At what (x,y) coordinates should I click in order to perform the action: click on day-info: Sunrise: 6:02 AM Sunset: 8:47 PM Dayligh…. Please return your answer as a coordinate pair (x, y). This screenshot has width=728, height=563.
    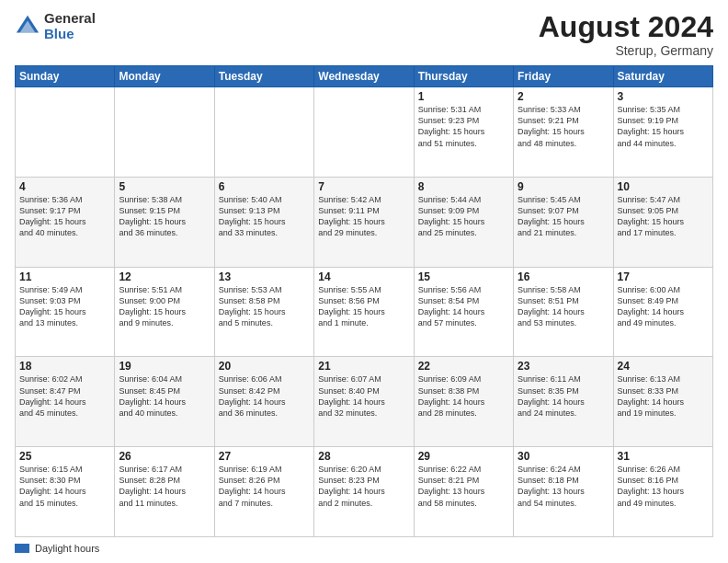
    Looking at the image, I should click on (64, 396).